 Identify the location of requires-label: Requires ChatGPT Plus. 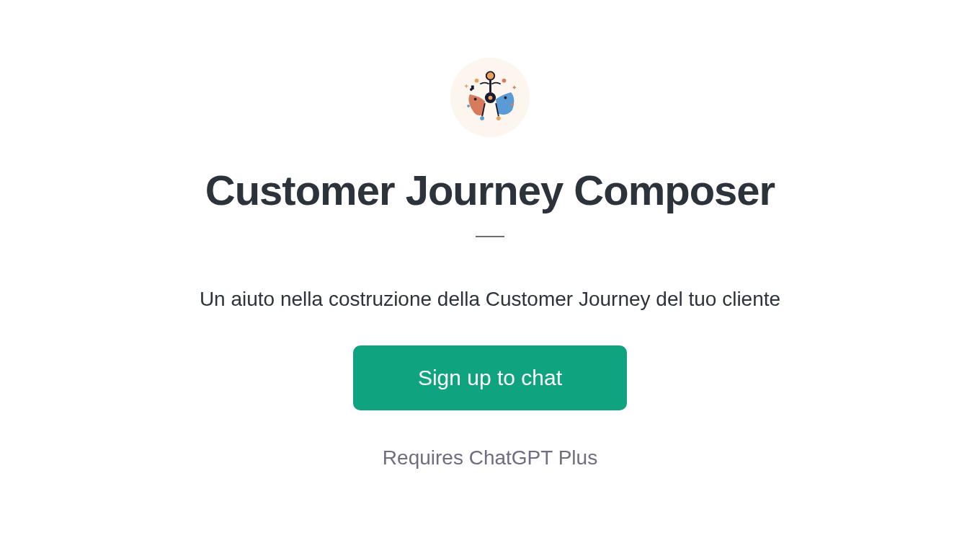
(490, 458).